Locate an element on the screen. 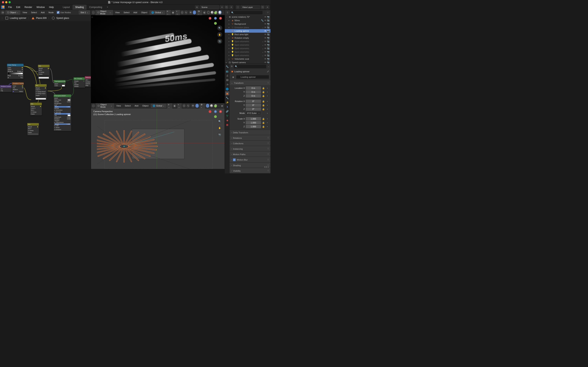 Image resolution: width=588 pixels, height=367 pixels. location-y-field: 0 m is located at coordinates (253, 92).